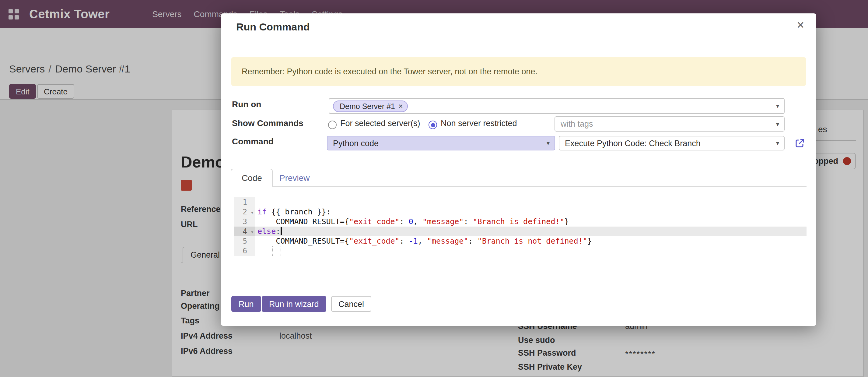  I want to click on server-tag: Demo Server #1 ✕, so click(371, 106).